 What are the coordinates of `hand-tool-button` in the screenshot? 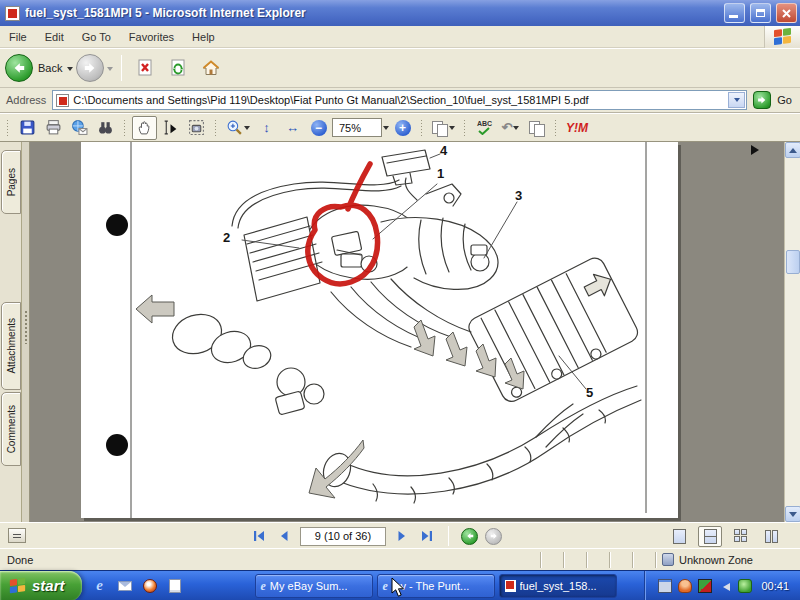 It's located at (144, 128).